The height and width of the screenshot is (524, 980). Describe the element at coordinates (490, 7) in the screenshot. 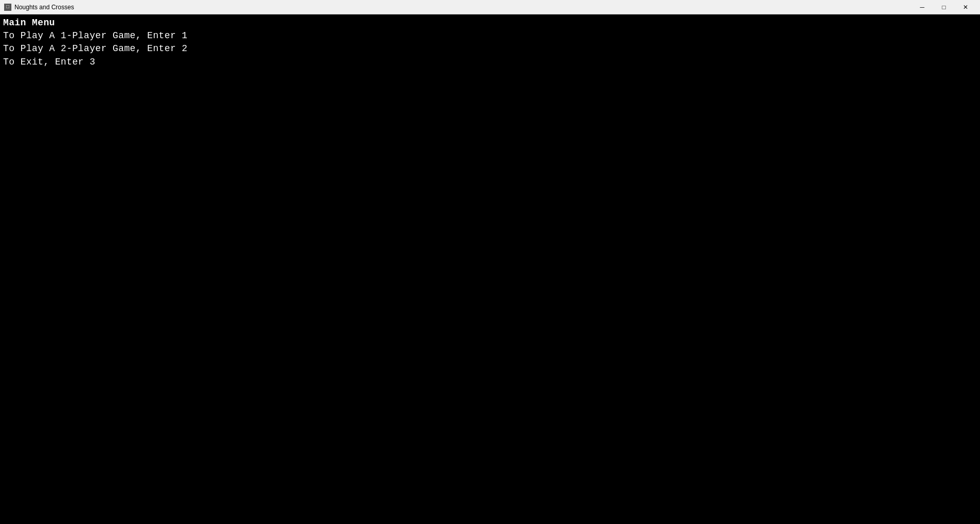

I see `titlebar: □ Noughts and Crosses ─ □ ✕` at that location.